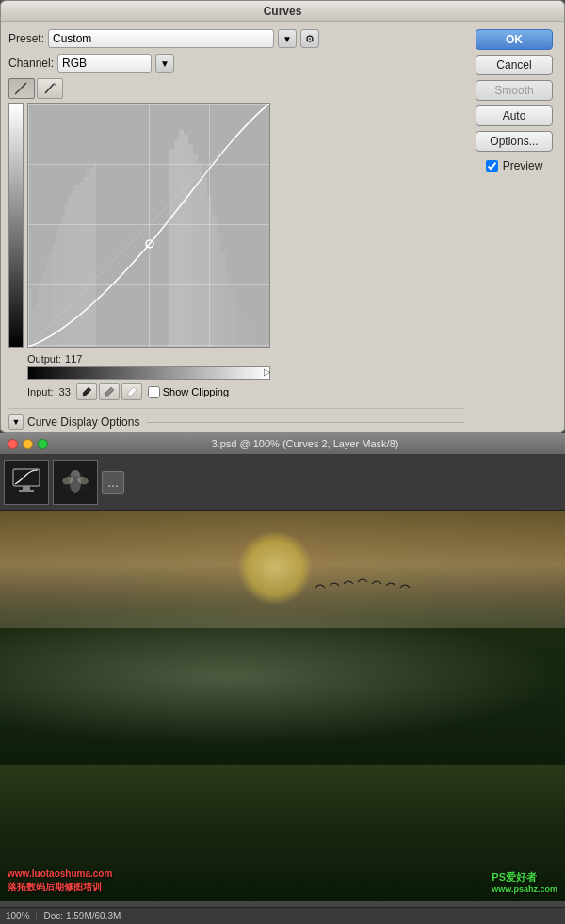 This screenshot has width=565, height=924. Describe the element at coordinates (275, 568) in the screenshot. I see `img-moon` at that location.